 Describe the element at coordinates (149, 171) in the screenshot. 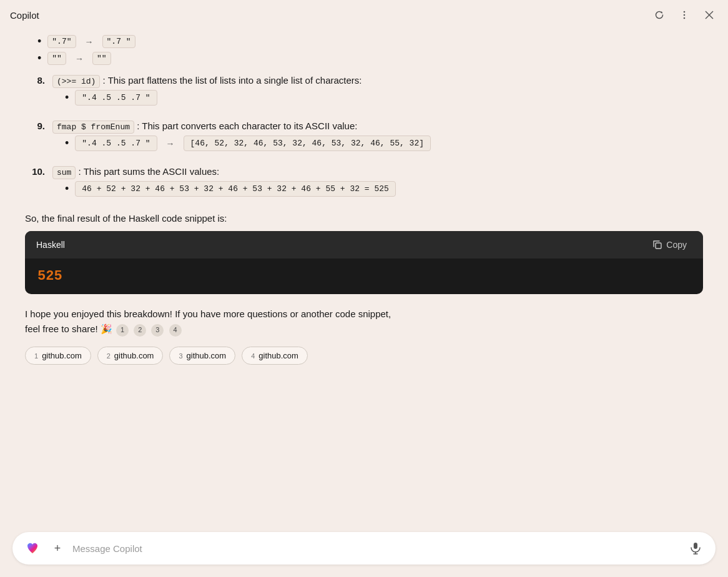

I see `item-description: : This part sums the ASCII values:` at that location.